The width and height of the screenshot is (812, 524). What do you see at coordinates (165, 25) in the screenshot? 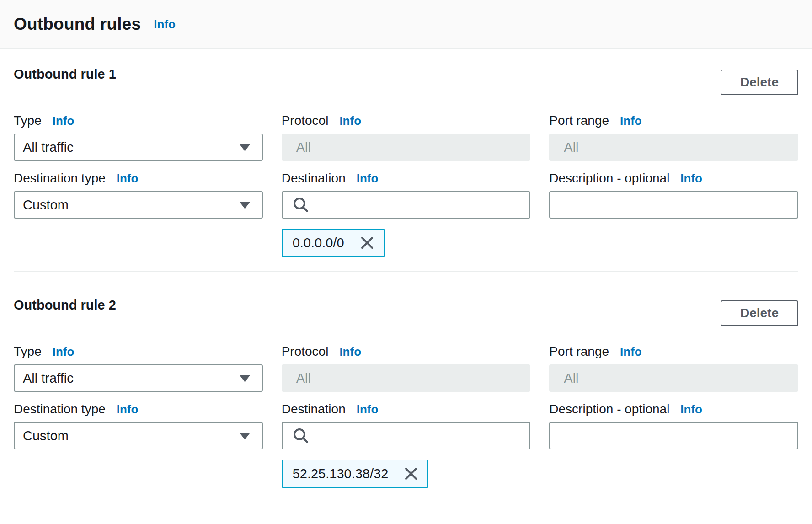
I see `outbound-rules-info-link: Info` at bounding box center [165, 25].